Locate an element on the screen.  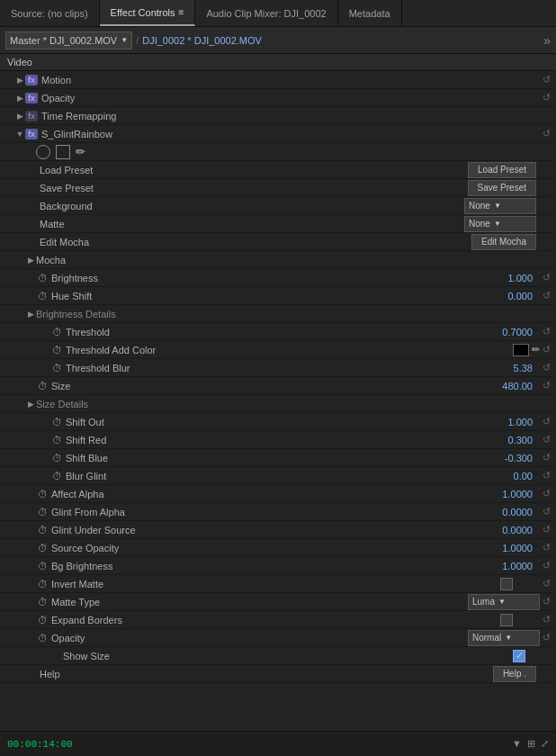
save-preset-button: Save Preset is located at coordinates (502, 188).